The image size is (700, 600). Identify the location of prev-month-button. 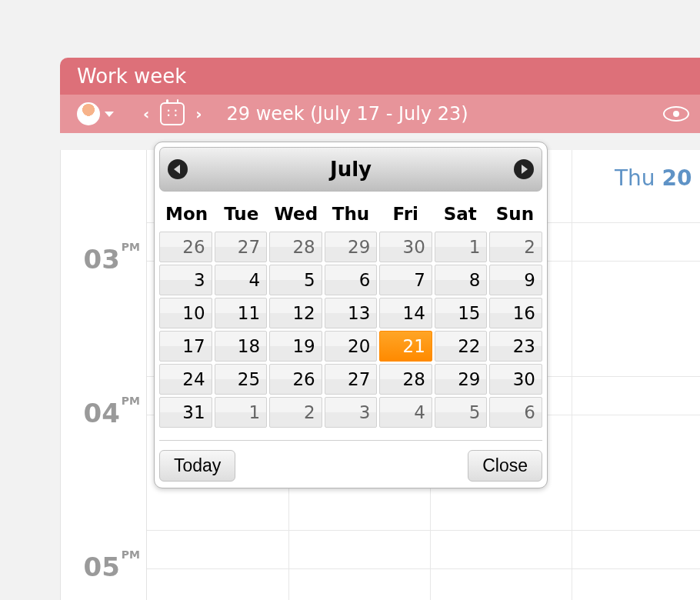
(178, 169).